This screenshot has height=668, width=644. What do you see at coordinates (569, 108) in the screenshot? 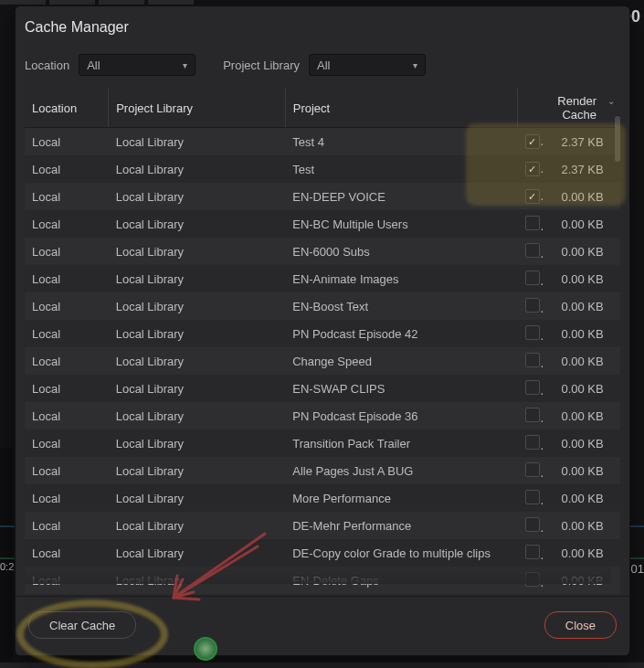
I see `col-render-cache: Render Cache ⌄` at bounding box center [569, 108].